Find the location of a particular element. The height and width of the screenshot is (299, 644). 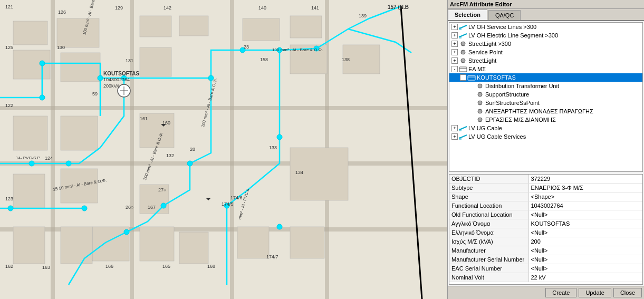

tree-item: +Service Point is located at coordinates (546, 52).